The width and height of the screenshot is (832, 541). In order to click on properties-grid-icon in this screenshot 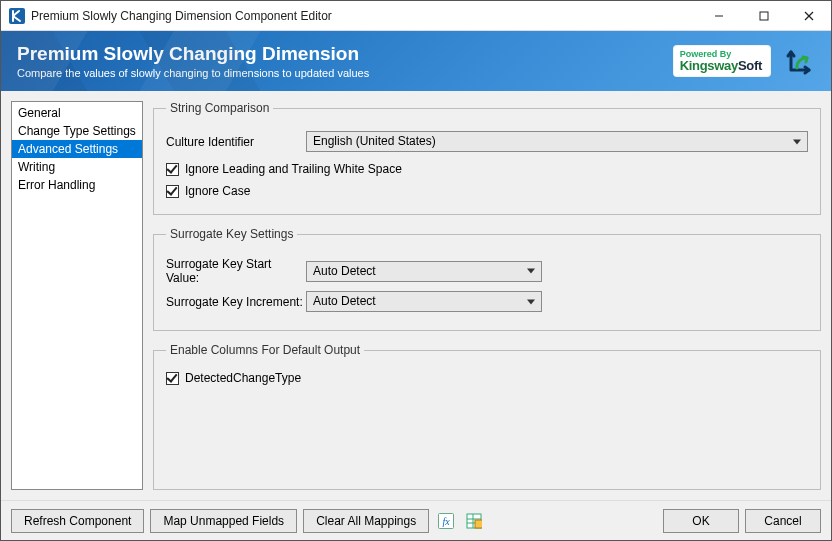, I will do `click(474, 521)`.